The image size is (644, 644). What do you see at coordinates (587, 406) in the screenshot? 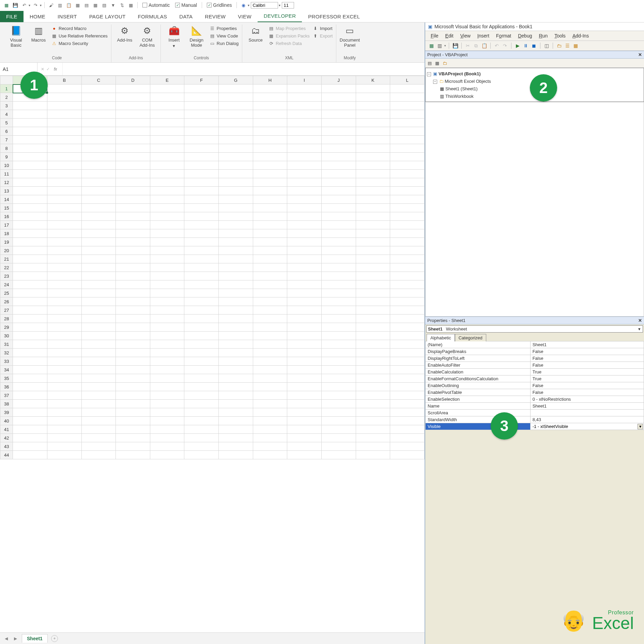
I see `property-value: Sheet1` at bounding box center [587, 406].